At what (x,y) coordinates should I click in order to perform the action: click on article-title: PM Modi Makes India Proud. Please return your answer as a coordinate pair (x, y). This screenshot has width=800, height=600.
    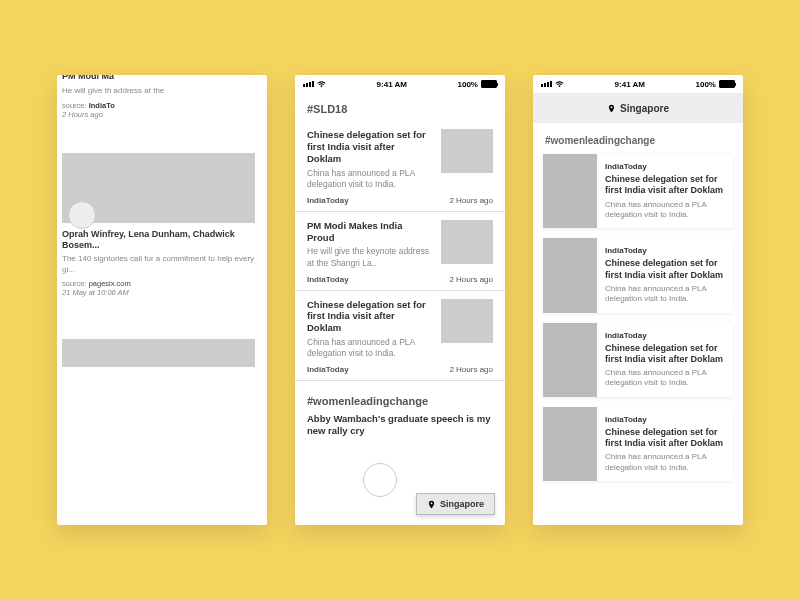
    Looking at the image, I should click on (369, 232).